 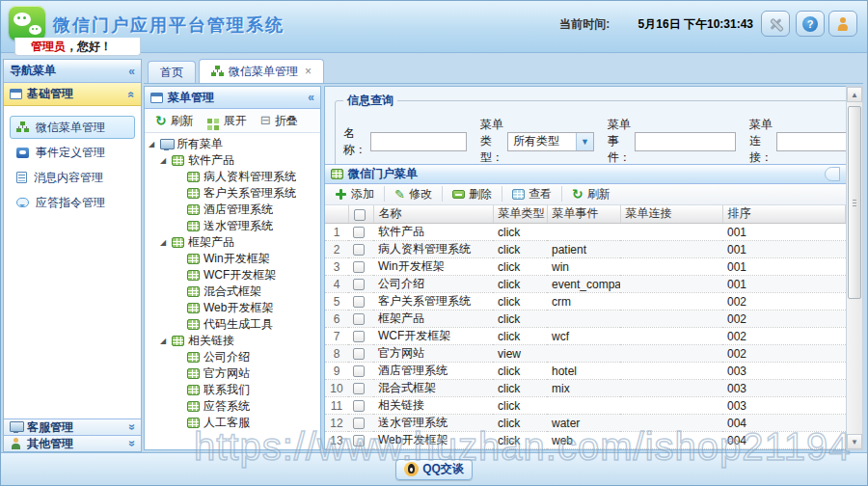 I want to click on tab-home: 首页, so click(x=172, y=71).